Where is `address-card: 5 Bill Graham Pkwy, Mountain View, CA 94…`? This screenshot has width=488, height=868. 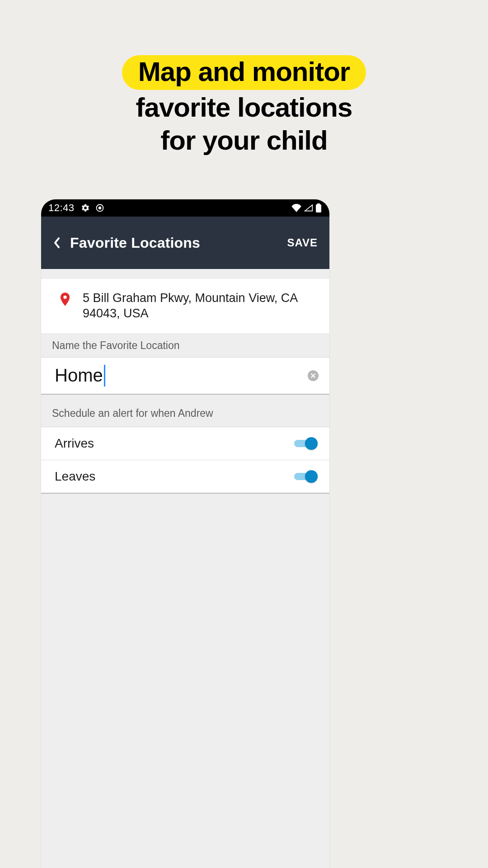
address-card: 5 Bill Graham Pkwy, Mountain View, CA 94… is located at coordinates (185, 306).